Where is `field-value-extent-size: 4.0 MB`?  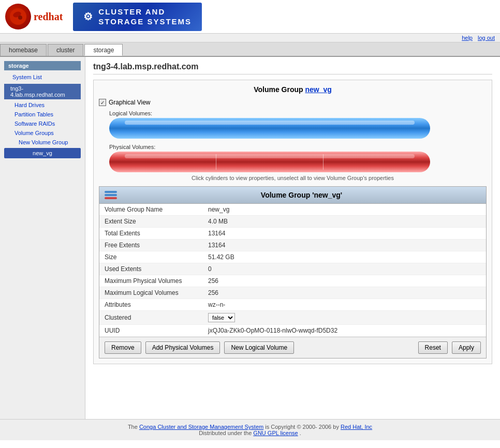 field-value-extent-size: 4.0 MB is located at coordinates (345, 221).